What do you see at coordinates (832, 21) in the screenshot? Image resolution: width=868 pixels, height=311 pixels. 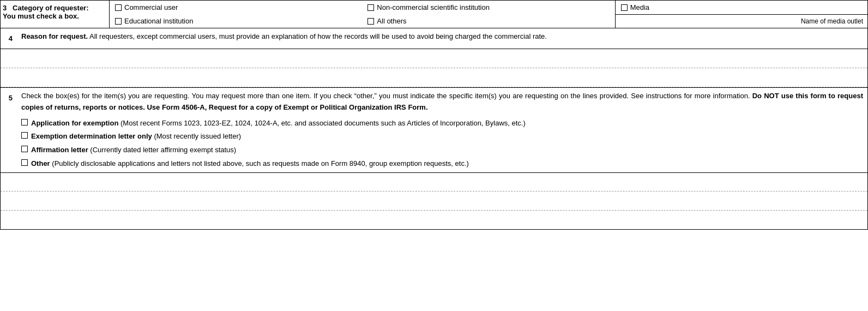 I see `media-outlet-label: Name of media outlet` at bounding box center [832, 21].